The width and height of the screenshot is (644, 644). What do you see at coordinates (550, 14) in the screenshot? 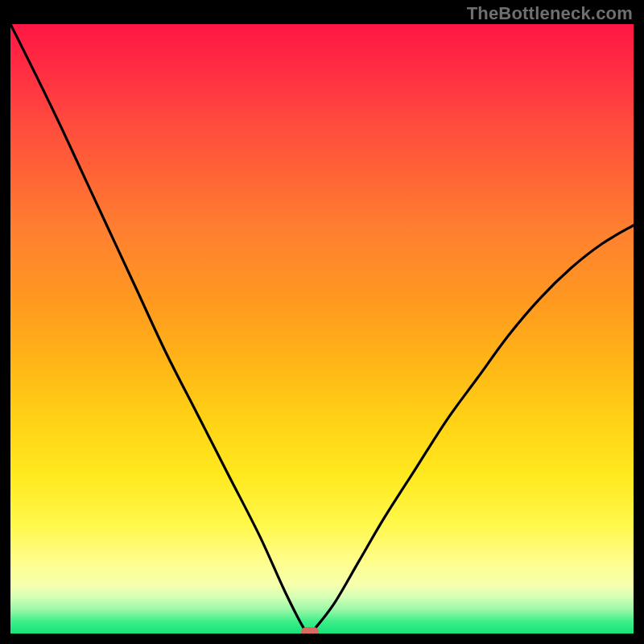
I see `watermark-text: TheBottleneck.com` at bounding box center [550, 14].